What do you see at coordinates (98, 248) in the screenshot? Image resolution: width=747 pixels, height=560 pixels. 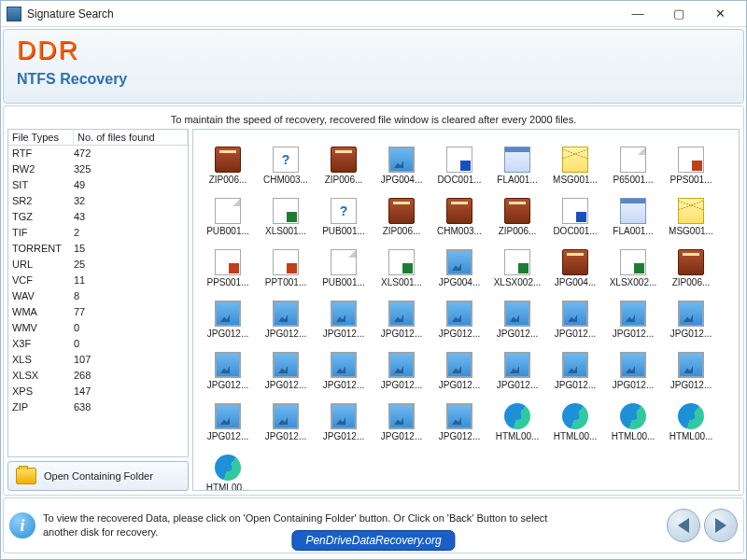 I see `table-row: TORRENT15` at bounding box center [98, 248].